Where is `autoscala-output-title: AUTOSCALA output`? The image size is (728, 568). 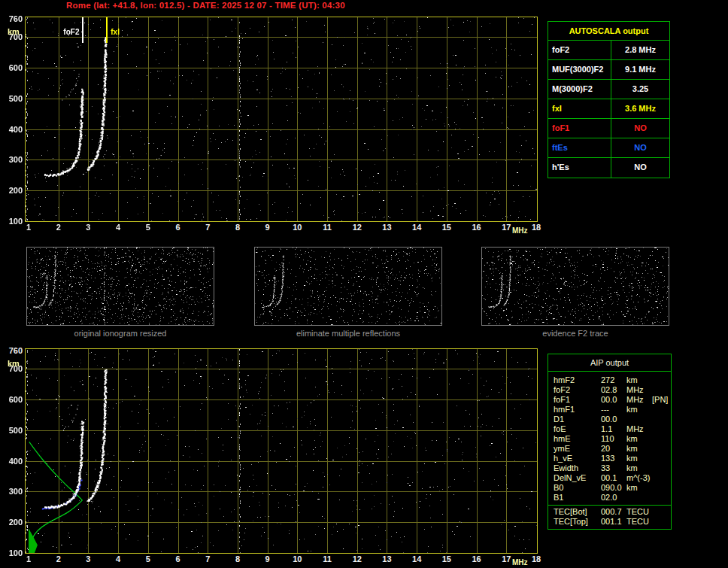 autoscala-output-title: AUTOSCALA output is located at coordinates (609, 32).